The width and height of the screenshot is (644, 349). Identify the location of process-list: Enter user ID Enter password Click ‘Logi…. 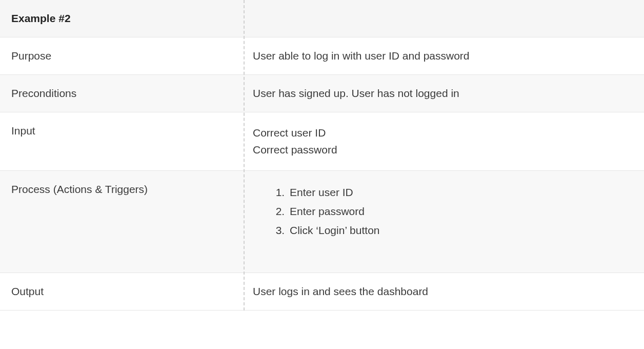
(444, 211).